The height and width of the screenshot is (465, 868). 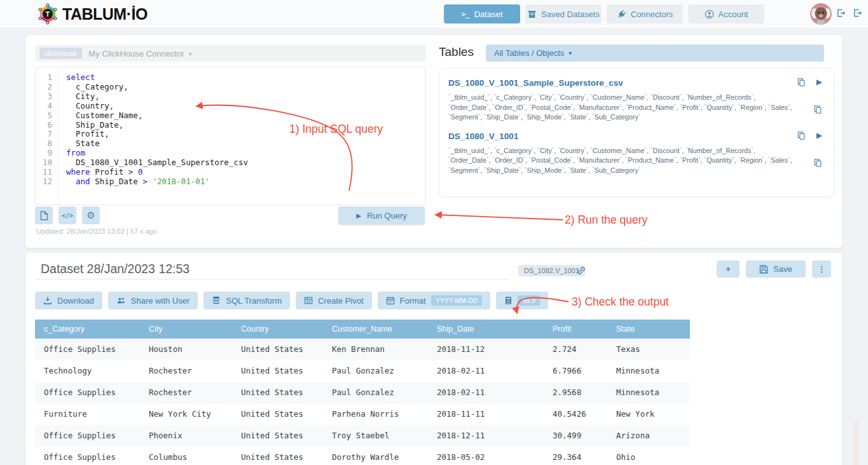 I want to click on table-cell: Troy Staebel, so click(x=375, y=436).